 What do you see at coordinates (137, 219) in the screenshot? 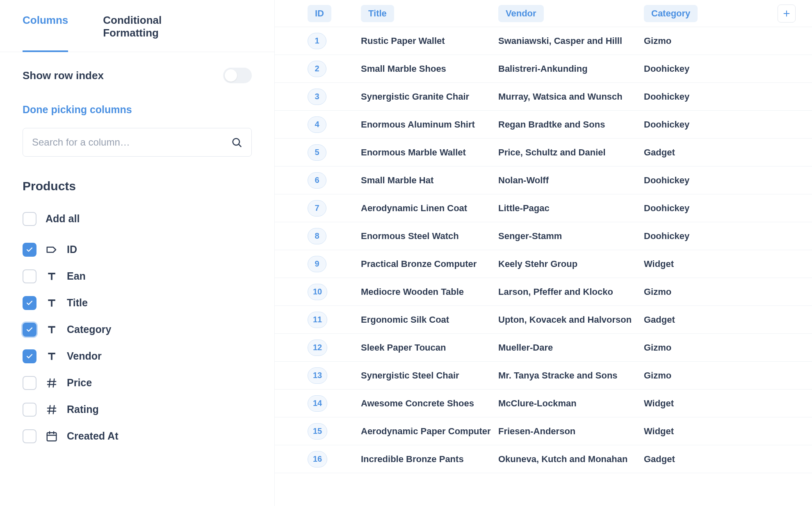
I see `column-item-add-all: Add all` at bounding box center [137, 219].